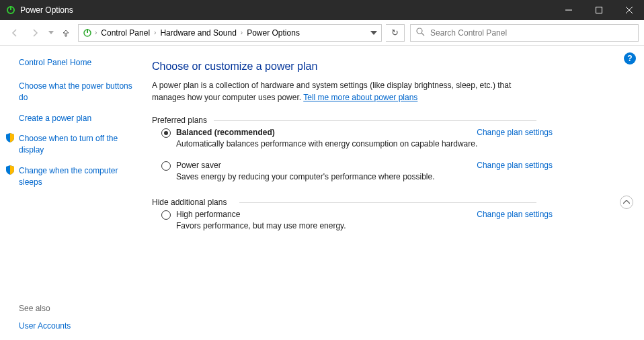  Describe the element at coordinates (79, 144) in the screenshot. I see `sidebar-link-turn-off-display: Choose when to turn off the display` at that location.